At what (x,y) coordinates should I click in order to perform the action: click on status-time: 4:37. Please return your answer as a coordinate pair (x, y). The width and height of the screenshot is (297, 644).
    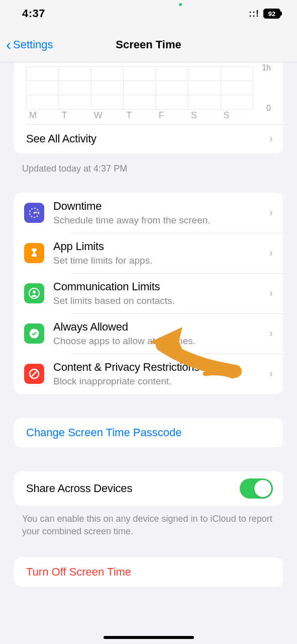
    Looking at the image, I should click on (34, 14).